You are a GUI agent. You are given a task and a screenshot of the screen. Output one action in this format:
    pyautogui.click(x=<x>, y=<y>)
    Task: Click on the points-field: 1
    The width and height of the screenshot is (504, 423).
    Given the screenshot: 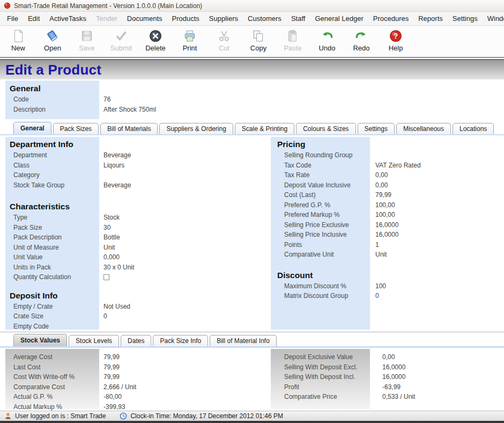 What is the action you would take?
    pyautogui.click(x=377, y=245)
    